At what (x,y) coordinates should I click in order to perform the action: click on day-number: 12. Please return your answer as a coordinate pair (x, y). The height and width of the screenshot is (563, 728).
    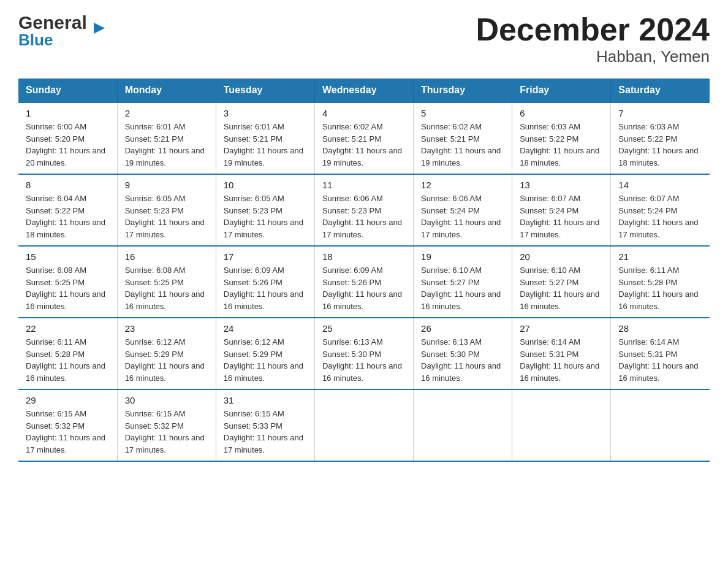
    Looking at the image, I should click on (463, 185).